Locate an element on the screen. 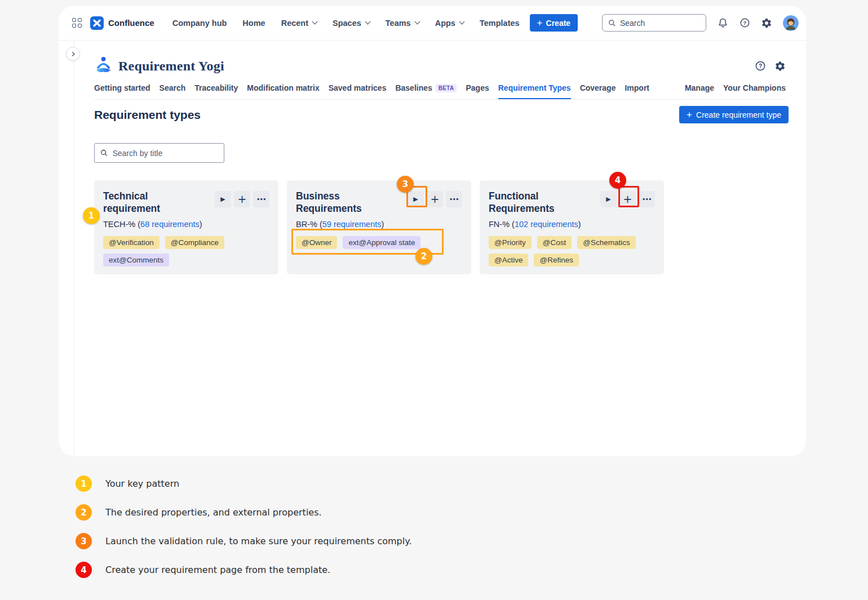 This screenshot has width=868, height=600. requirements-count-link: 68 requirements is located at coordinates (170, 224).